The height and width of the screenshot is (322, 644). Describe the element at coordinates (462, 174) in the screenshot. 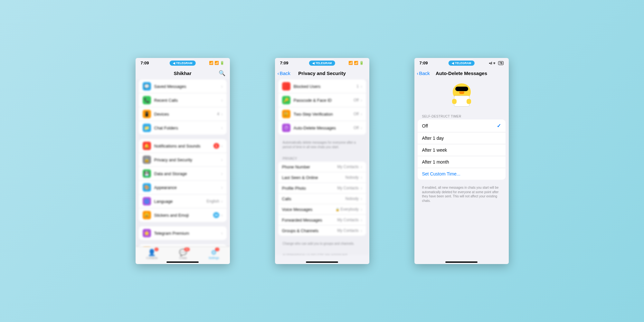

I see `custom-time-button: Set Custom Time...` at that location.